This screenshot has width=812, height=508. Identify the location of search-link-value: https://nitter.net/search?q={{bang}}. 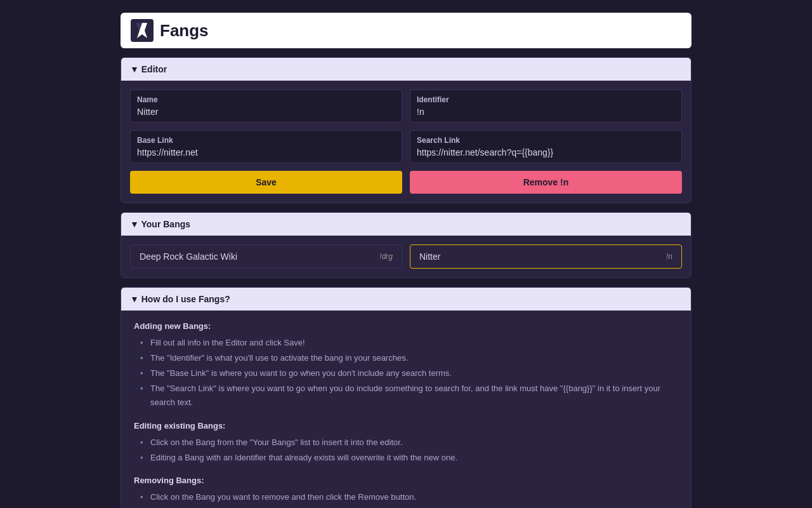
(546, 152).